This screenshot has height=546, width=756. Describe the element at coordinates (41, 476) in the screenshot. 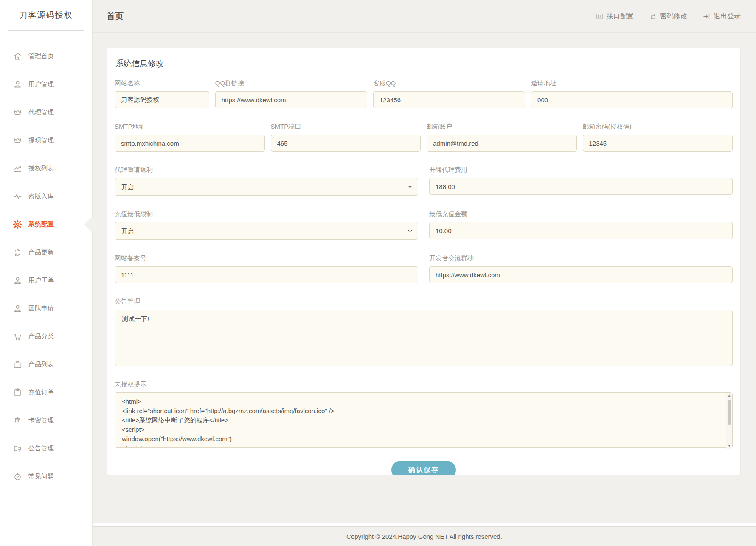

I see `sidebar-item-label: 常见问题` at that location.